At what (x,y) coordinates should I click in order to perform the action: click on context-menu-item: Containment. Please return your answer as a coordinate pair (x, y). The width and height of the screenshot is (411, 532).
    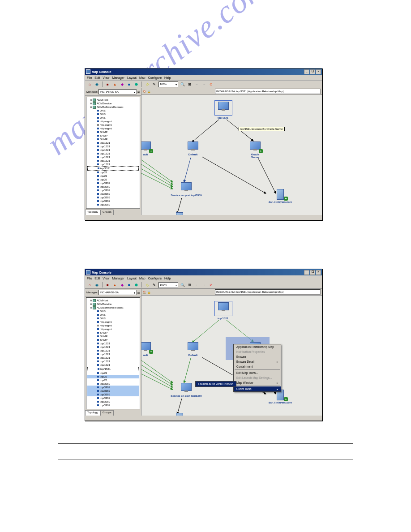
    Looking at the image, I should click on (257, 366).